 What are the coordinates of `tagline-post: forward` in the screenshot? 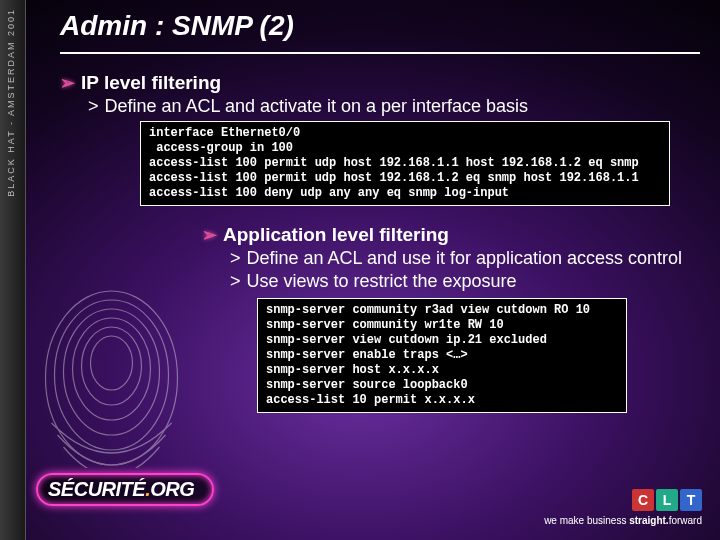 It's located at (686, 520).